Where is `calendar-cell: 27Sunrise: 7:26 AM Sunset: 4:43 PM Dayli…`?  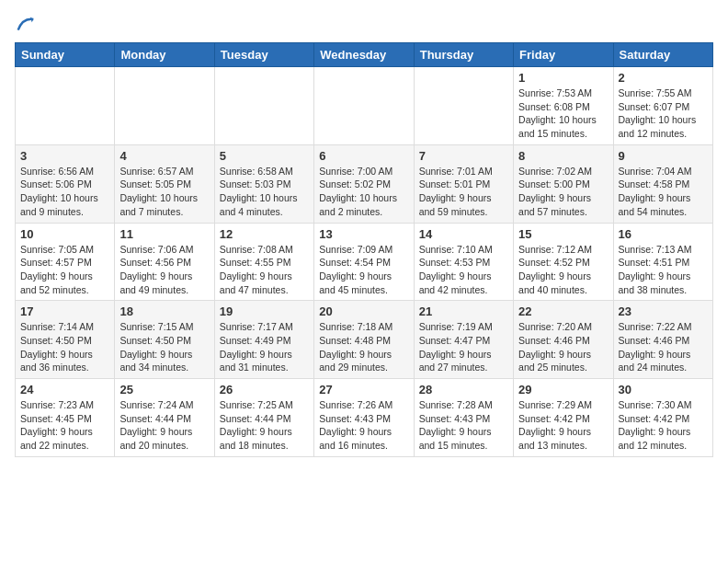
calendar-cell: 27Sunrise: 7:26 AM Sunset: 4:43 PM Dayli… is located at coordinates (364, 418).